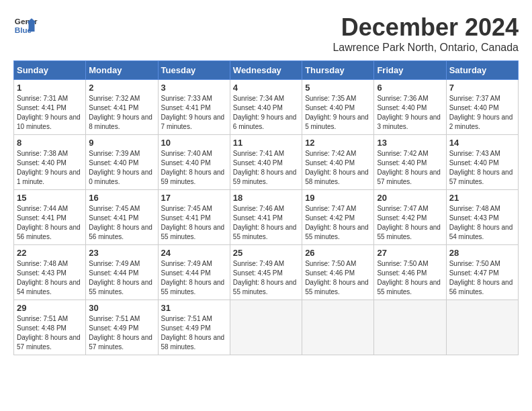 The width and height of the screenshot is (532, 411). Describe the element at coordinates (266, 107) in the screenshot. I see `calendar-cell: 4 Sunrise: 7:34 AMSunset: 4:40 PMDayligh…` at that location.